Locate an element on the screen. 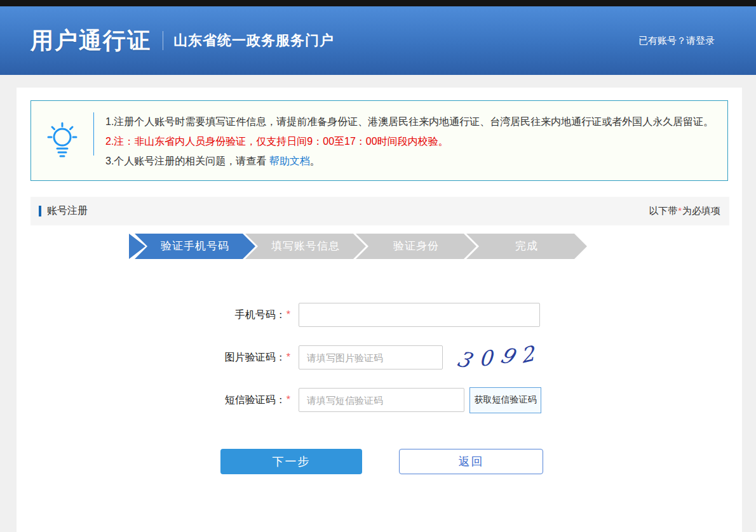 Image resolution: width=756 pixels, height=532 pixels. notice-line-3: 3.个人账号注册的相关问题，请查看 帮助文档。 is located at coordinates (409, 161).